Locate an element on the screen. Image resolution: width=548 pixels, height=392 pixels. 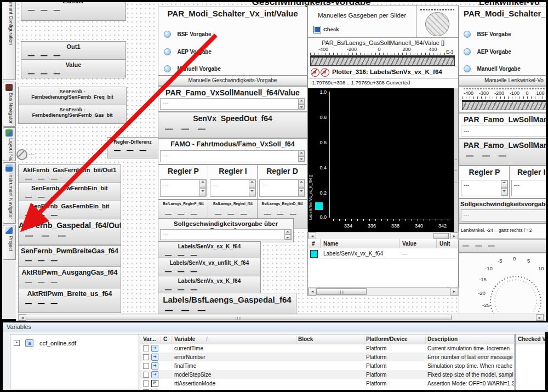
regler-p-input: --- is located at coordinates (183, 188).